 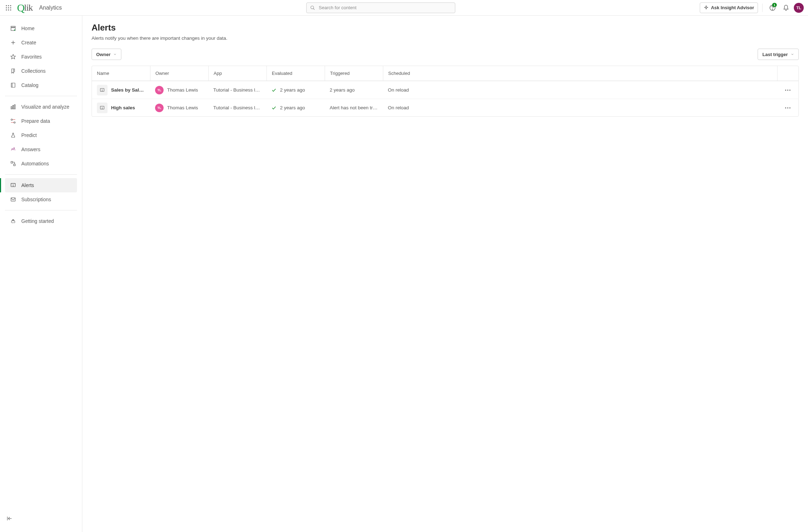 I want to click on owner-filter-button: Owner, so click(x=106, y=54).